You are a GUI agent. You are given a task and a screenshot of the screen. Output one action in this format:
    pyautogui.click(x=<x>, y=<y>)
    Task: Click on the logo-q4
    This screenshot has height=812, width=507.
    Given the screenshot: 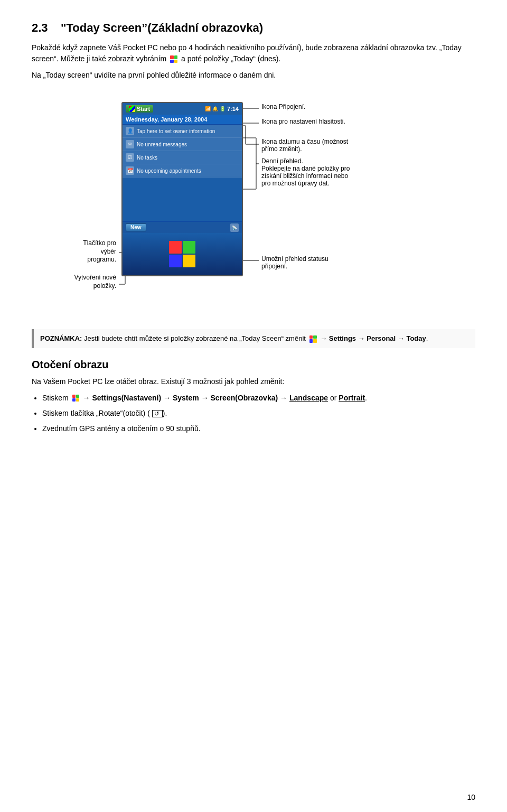 What is the action you would take?
    pyautogui.click(x=189, y=261)
    